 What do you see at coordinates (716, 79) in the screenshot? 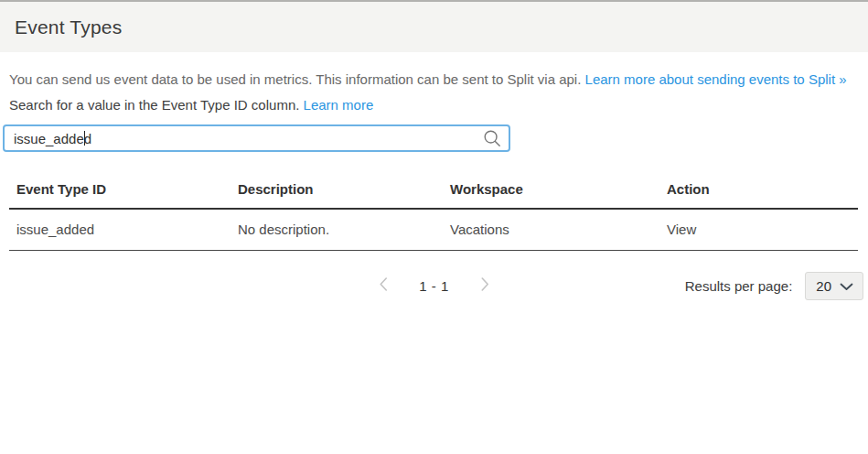
I see `learn-more-sending-events-link: Learn more about sending events to Split…` at bounding box center [716, 79].